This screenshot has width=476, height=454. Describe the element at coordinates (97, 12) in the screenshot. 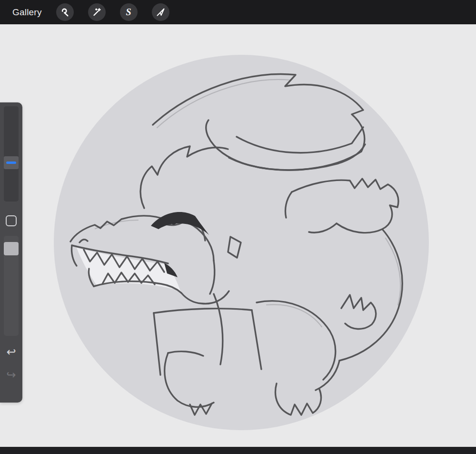

I see `magic-wand-icon` at that location.